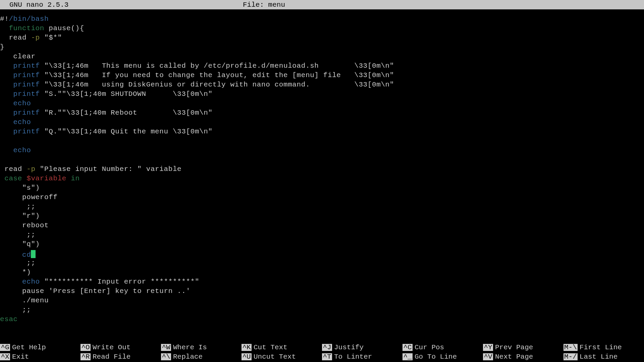 The image size is (644, 362). Describe the element at coordinates (514, 357) in the screenshot. I see `shortcut-label: Next Page` at that location.